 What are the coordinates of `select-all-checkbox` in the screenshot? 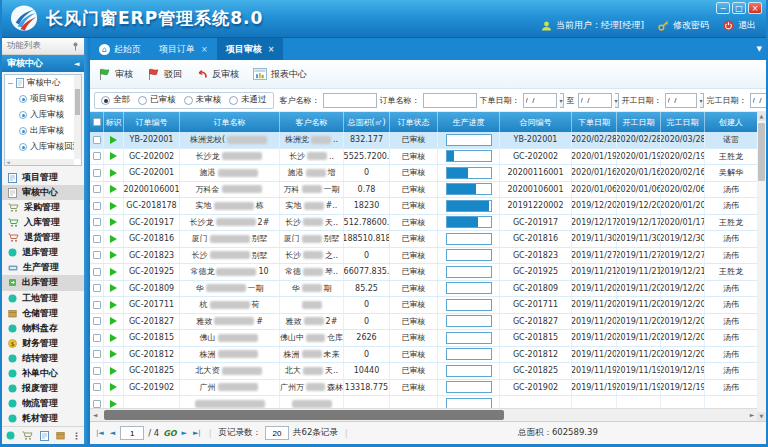 It's located at (97, 122).